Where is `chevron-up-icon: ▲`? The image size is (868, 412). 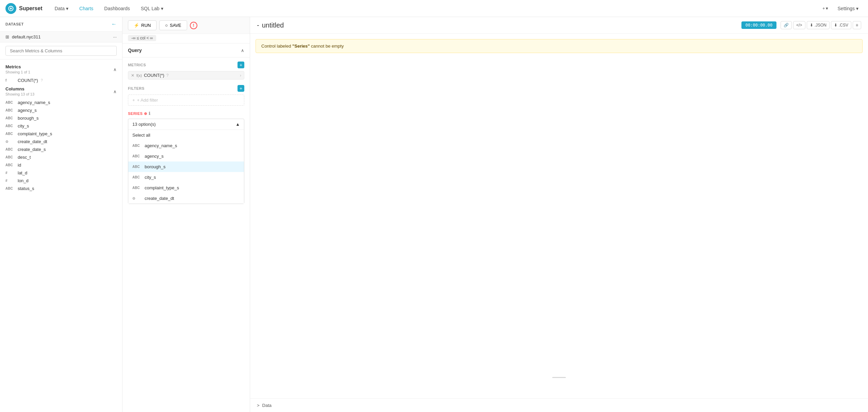
chevron-up-icon: ▲ is located at coordinates (238, 124).